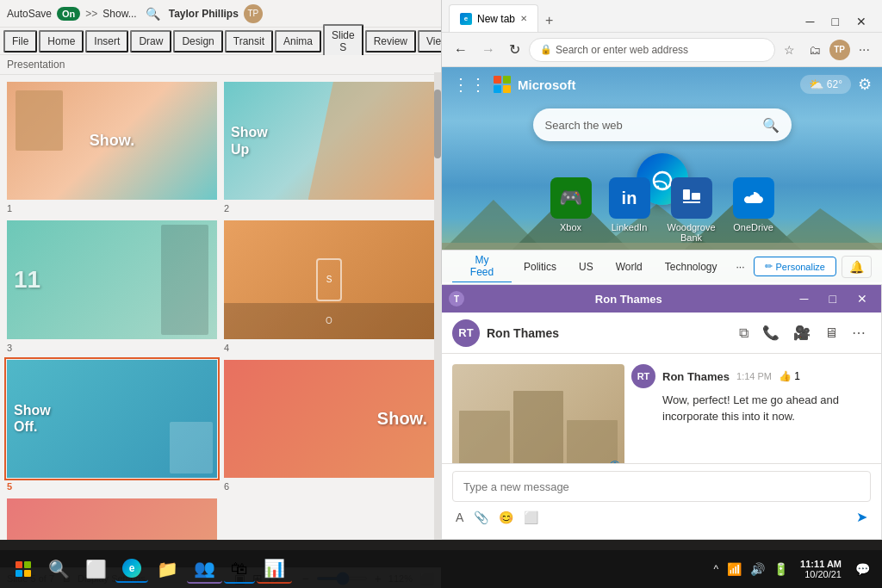 The image size is (882, 588). What do you see at coordinates (112, 279) in the screenshot?
I see `slide-3-container: 11 3` at bounding box center [112, 279].